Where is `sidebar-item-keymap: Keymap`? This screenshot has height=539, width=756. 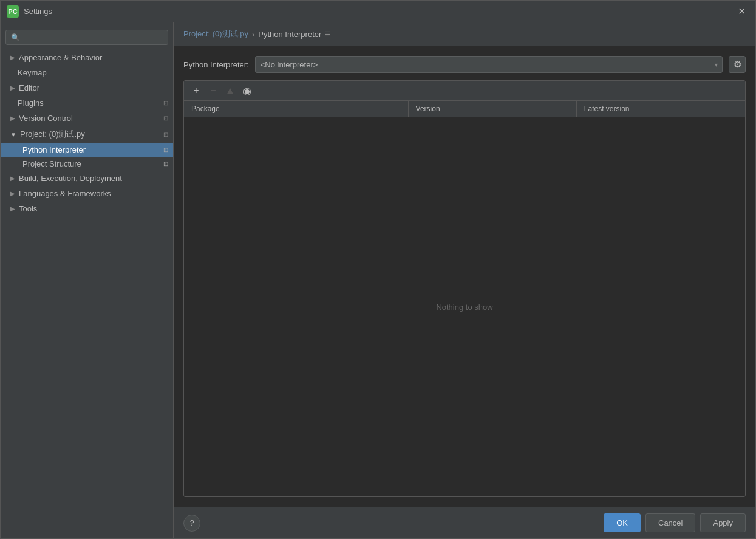 sidebar-item-keymap: Keymap is located at coordinates (87, 73).